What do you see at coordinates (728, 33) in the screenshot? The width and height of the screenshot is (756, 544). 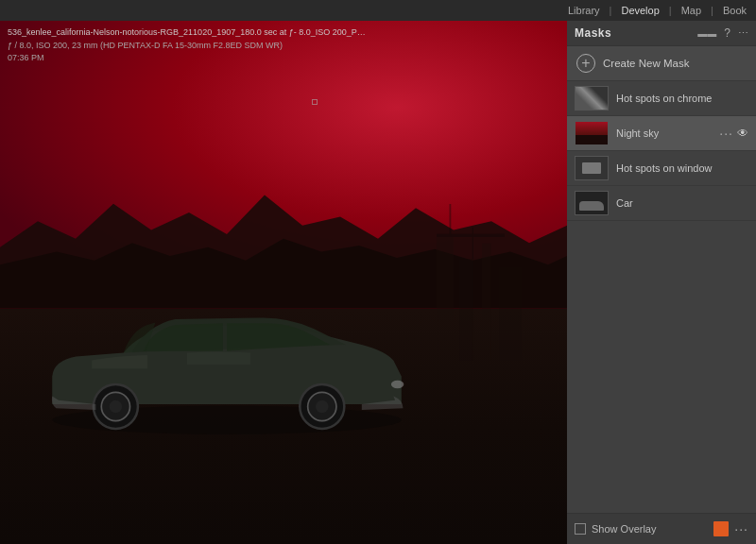 I see `masks-help-icon: ?` at bounding box center [728, 33].